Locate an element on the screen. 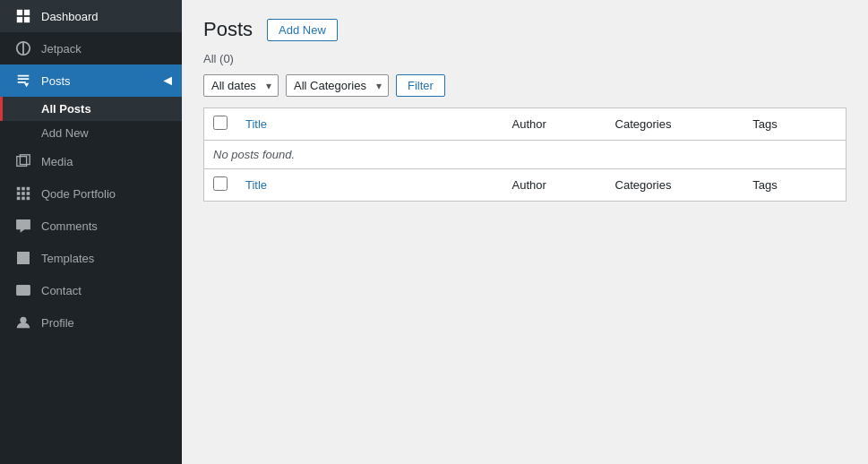 Image resolution: width=868 pixels, height=464 pixels. dates-select-wrapper: All dates is located at coordinates (241, 86).